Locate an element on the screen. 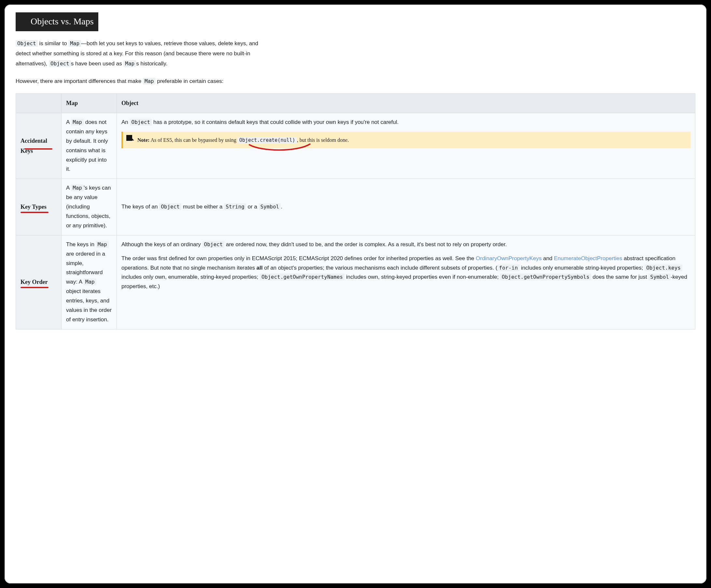 This screenshot has width=711, height=588. cell-object: Although the keys of an ordinary Object … is located at coordinates (406, 282).